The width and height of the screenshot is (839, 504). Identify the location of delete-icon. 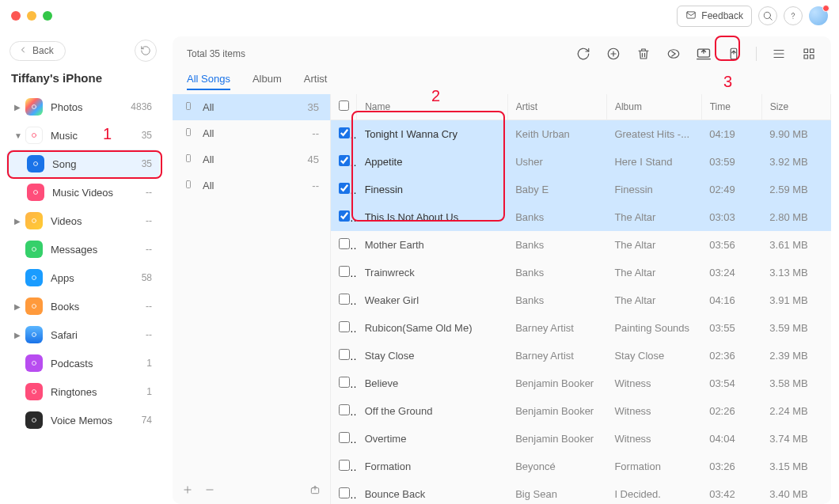
(643, 54).